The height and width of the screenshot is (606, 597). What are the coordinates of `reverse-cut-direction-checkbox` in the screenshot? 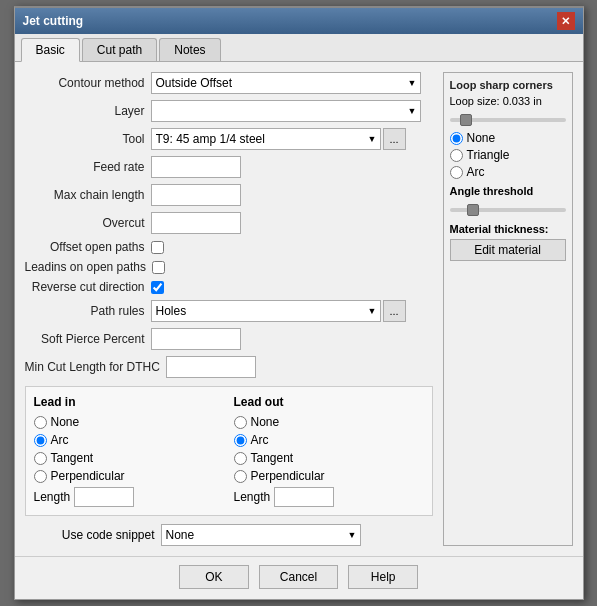 It's located at (158, 288).